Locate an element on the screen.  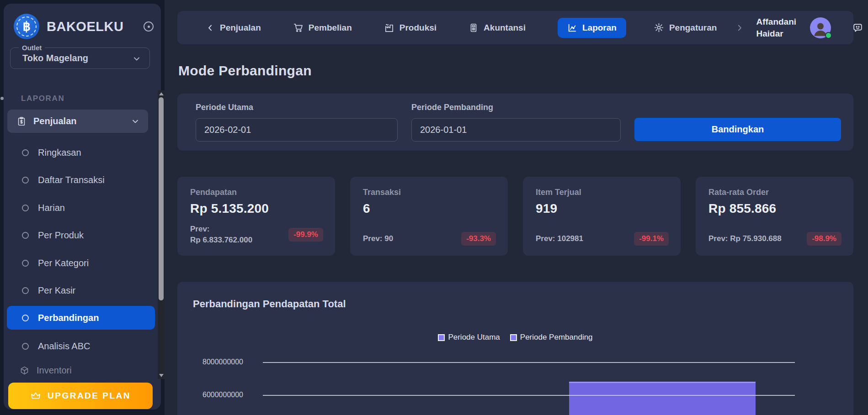
stat-value: 919 is located at coordinates (602, 209).